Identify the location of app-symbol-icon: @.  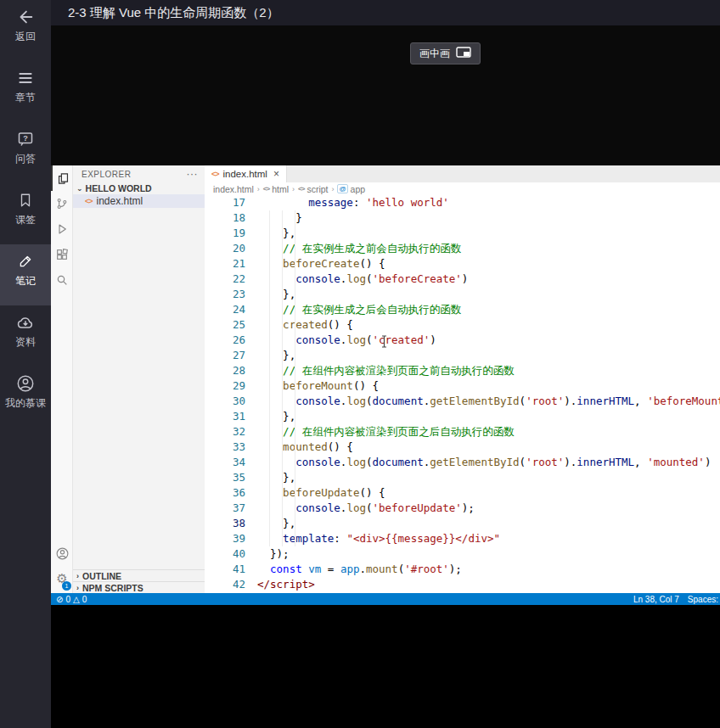
(342, 188).